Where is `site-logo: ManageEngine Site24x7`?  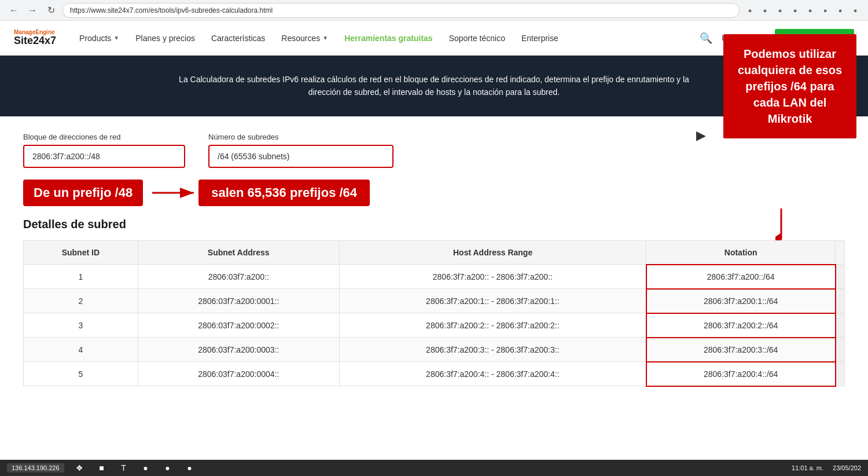
site-logo: ManageEngine Site24x7 is located at coordinates (35, 38).